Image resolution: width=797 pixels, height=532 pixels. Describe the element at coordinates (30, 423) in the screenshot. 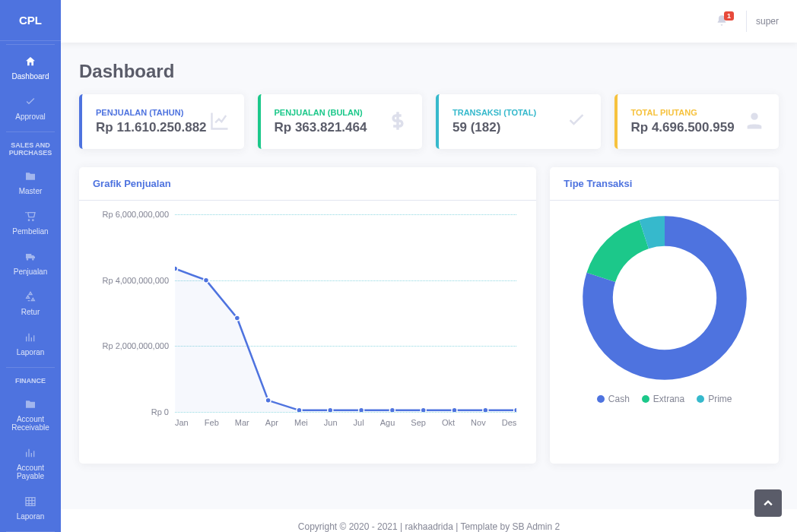

I see `nav-label: Account Receivable` at that location.